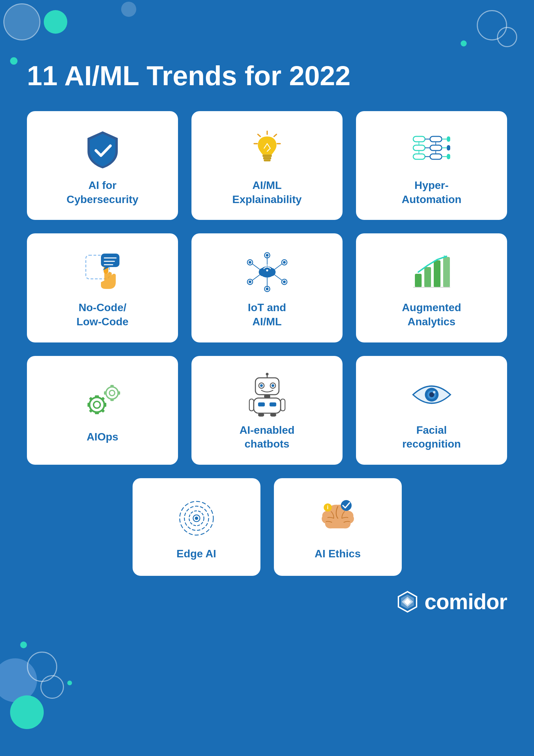 Image resolution: width=534 pixels, height=756 pixels. I want to click on brand-name: comidor, so click(466, 602).